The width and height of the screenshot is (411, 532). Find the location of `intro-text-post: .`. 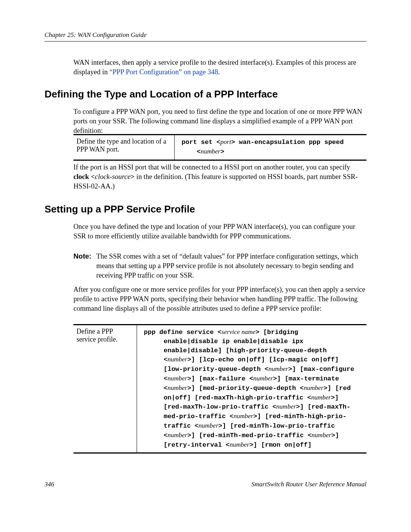

intro-text-post: . is located at coordinates (219, 72).